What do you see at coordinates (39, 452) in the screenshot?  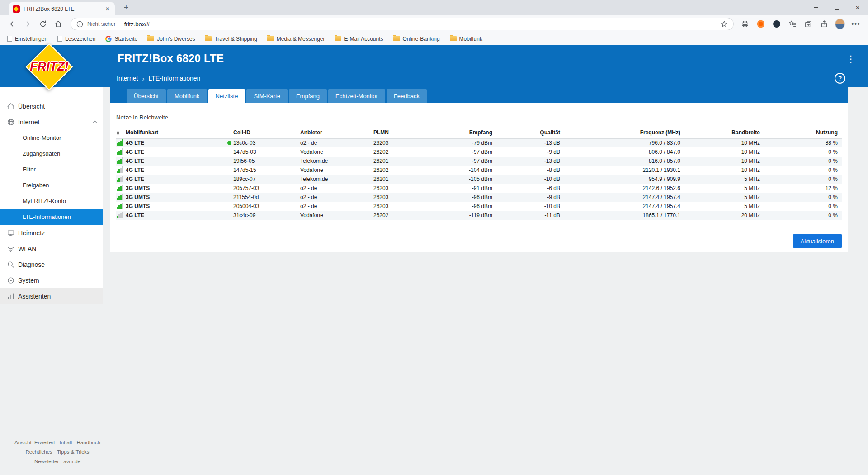 I see `footer-link-rechtliches: Rechtliches` at bounding box center [39, 452].